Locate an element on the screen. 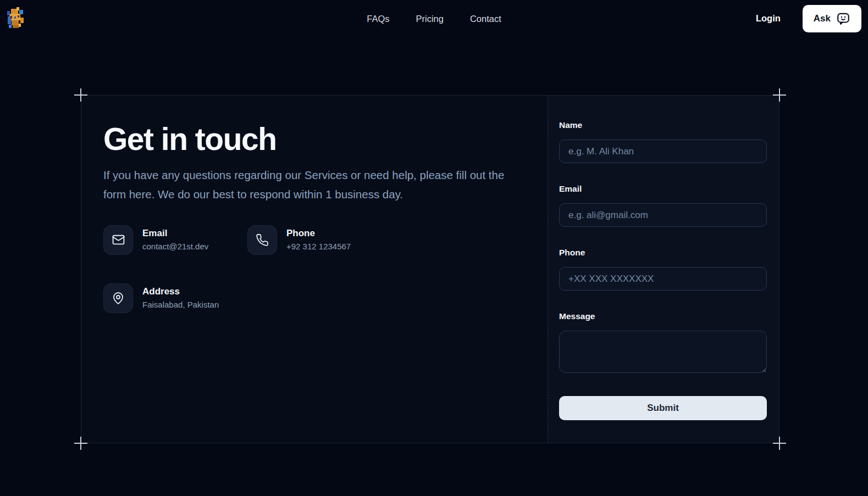 The height and width of the screenshot is (496, 868). chat-smiley-icon is located at coordinates (843, 19).